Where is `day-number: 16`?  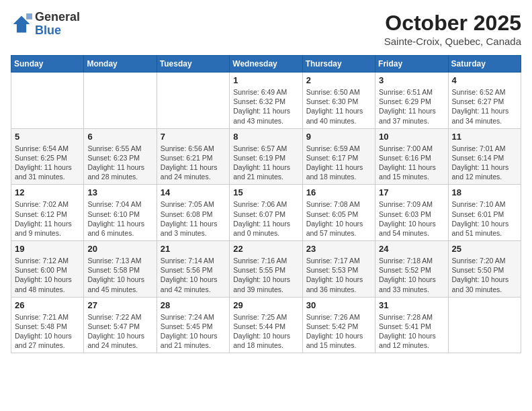 day-number: 16 is located at coordinates (339, 192).